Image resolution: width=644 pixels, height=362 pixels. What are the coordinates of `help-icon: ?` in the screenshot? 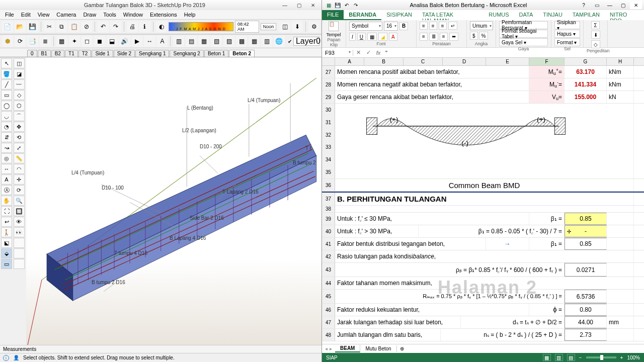 It's located at (584, 5).